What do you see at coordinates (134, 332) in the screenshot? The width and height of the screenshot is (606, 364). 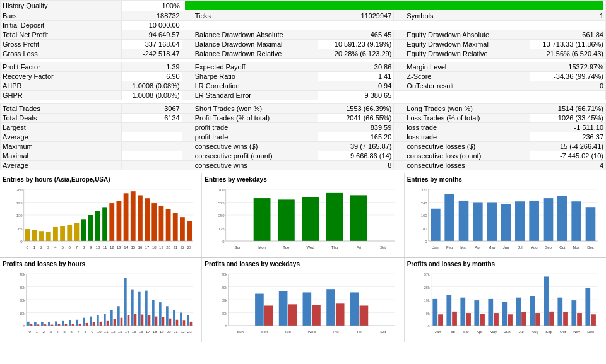 I see `svg-text: 15` at bounding box center [134, 332].